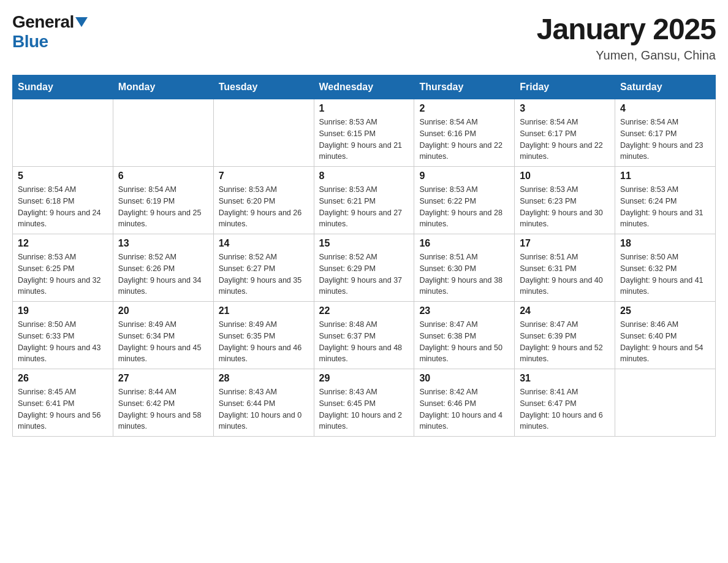  What do you see at coordinates (464, 109) in the screenshot?
I see `day-number: 2` at bounding box center [464, 109].